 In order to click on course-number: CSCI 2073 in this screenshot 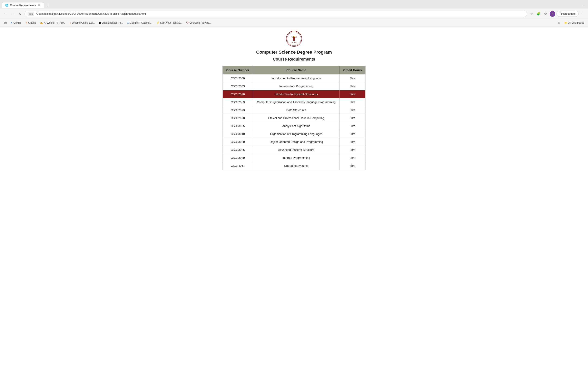, I will do `click(238, 110)`.